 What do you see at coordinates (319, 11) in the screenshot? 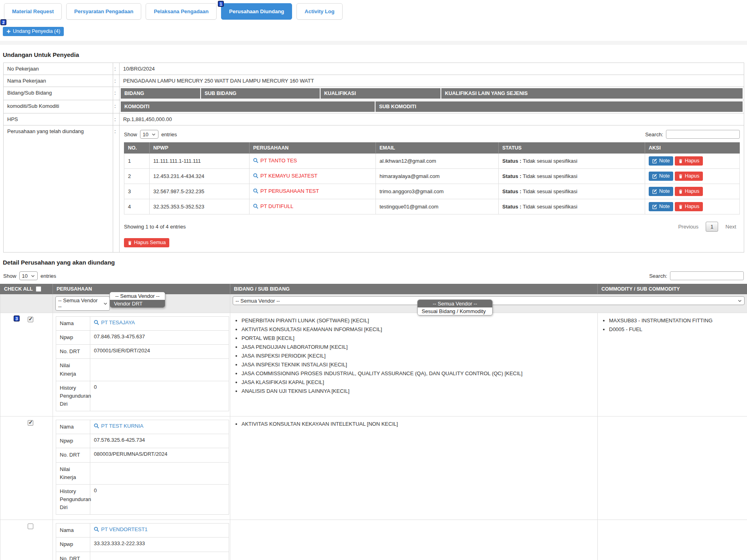
I see `tab-activity-log: Activity Log` at bounding box center [319, 11].